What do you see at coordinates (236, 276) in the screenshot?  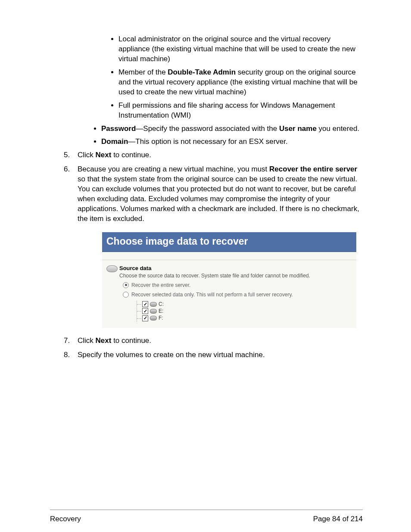 I see `source-data-desc: Choose the source data to recover. Syste…` at bounding box center [236, 276].